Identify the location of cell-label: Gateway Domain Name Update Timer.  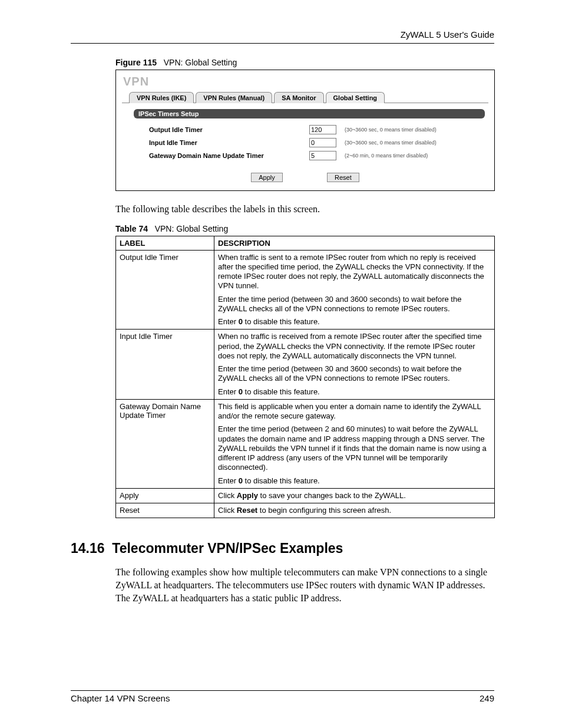
(165, 443).